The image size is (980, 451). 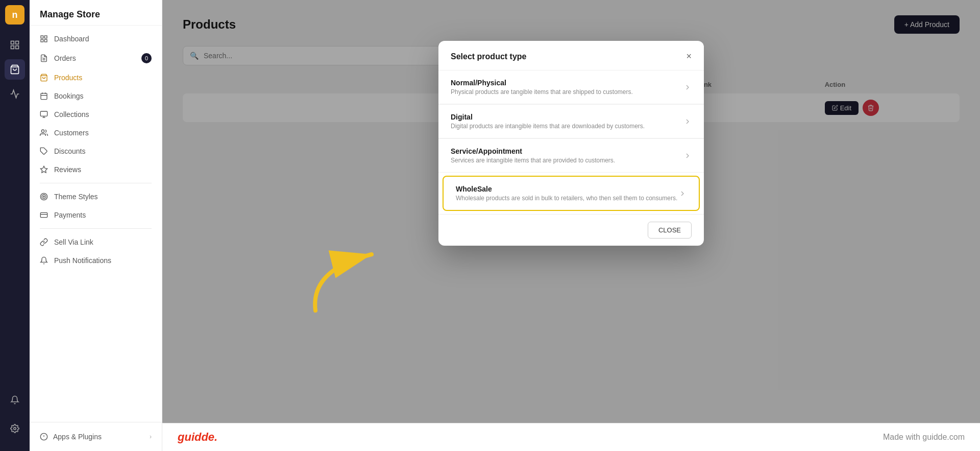 I want to click on made-with-text: Made with guidde.com, so click(x=924, y=437).